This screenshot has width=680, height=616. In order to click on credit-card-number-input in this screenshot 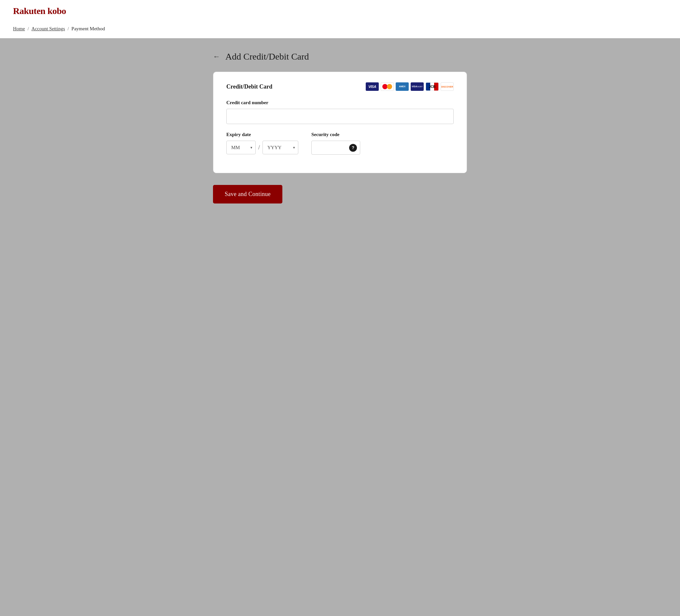, I will do `click(340, 117)`.